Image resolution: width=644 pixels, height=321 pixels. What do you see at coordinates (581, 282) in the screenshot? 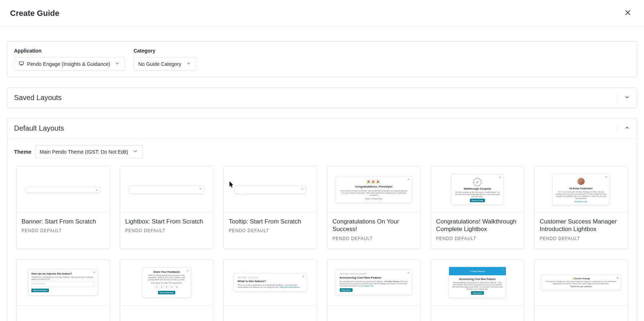
I see `layout-preview: ✕ System Outage This layout is designed …` at bounding box center [581, 282].